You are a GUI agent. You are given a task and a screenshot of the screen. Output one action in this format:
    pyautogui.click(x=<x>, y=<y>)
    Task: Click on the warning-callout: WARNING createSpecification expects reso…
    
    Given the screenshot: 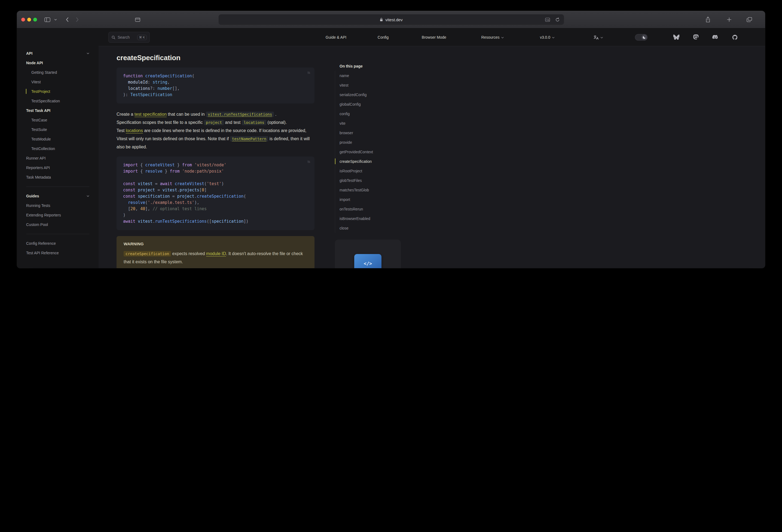 What is the action you would take?
    pyautogui.click(x=215, y=252)
    